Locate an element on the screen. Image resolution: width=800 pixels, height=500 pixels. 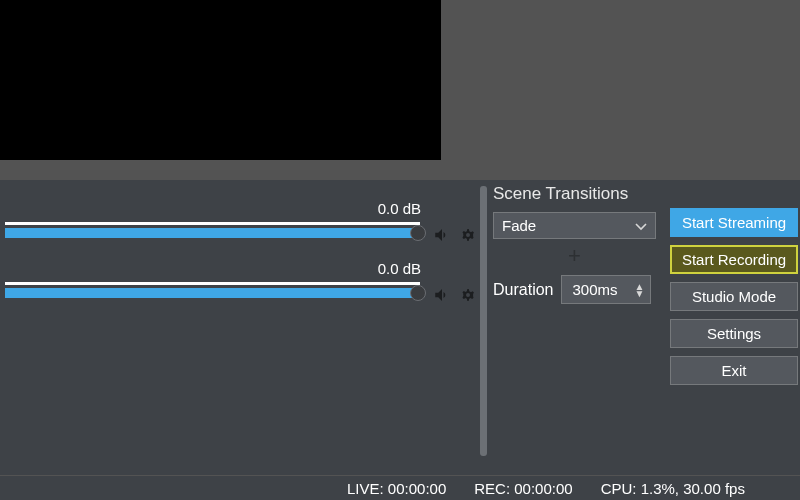
transition-selected: Fade is located at coordinates (519, 226).